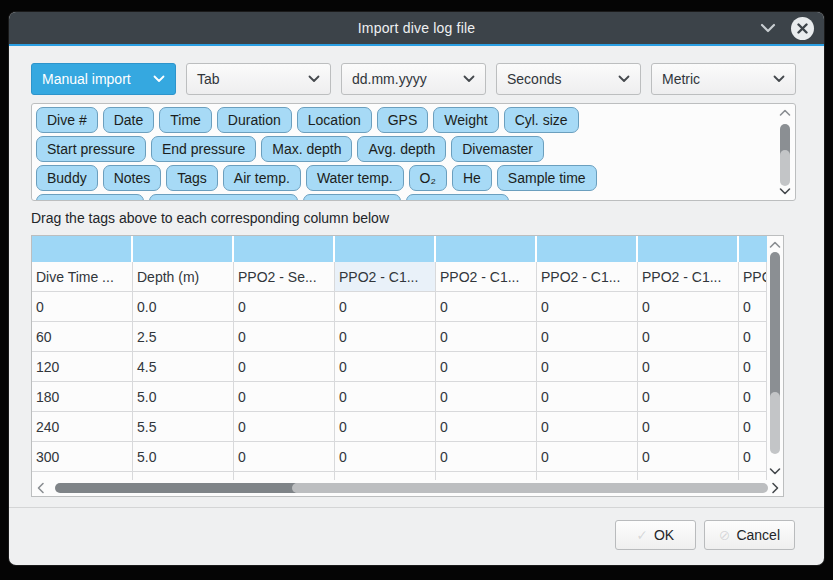 The width and height of the screenshot is (833, 580). Describe the element at coordinates (82, 277) in the screenshot. I see `column-header: Dive Time ...` at that location.